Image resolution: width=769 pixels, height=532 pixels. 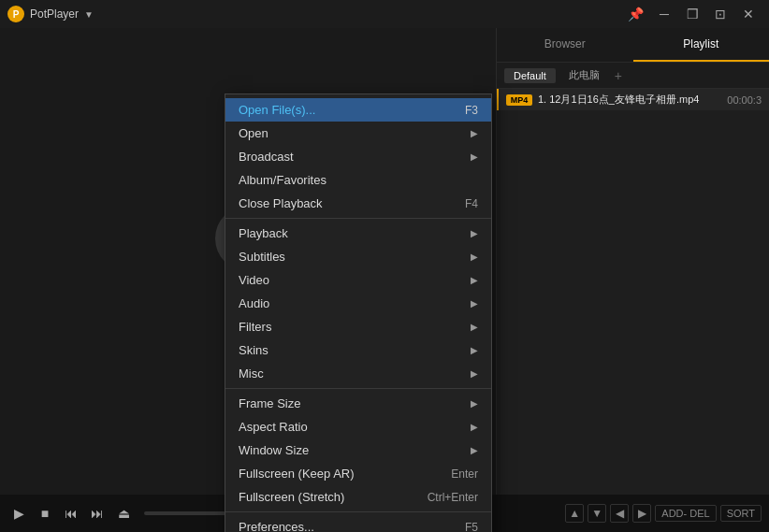 I want to click on restore-button: ❒, so click(x=692, y=14).